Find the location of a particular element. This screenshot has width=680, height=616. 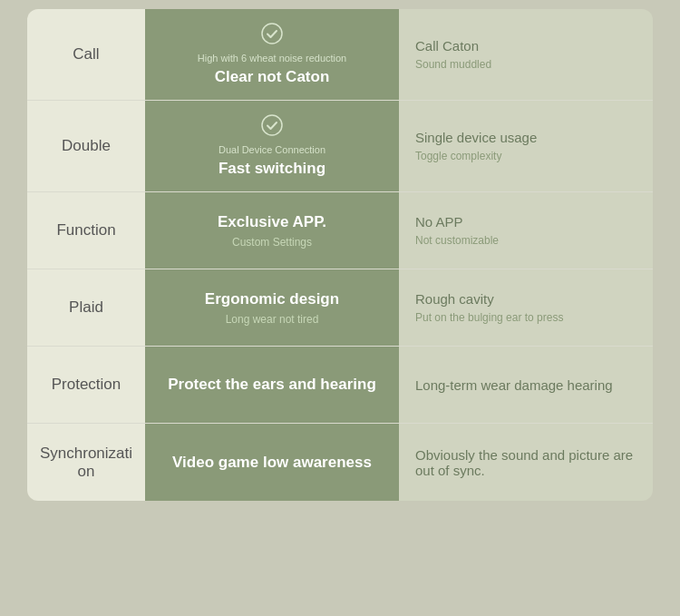

pro-title-synchronization: Video game low awareness is located at coordinates (272, 463).